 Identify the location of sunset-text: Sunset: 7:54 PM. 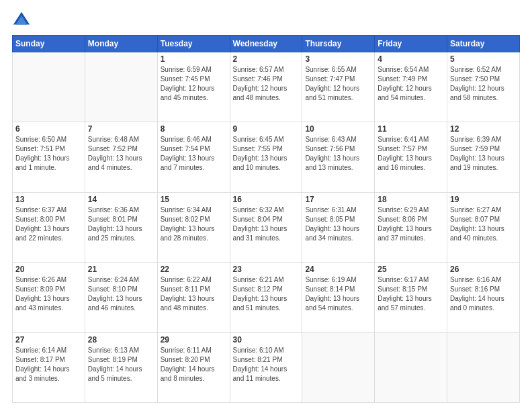
(185, 149).